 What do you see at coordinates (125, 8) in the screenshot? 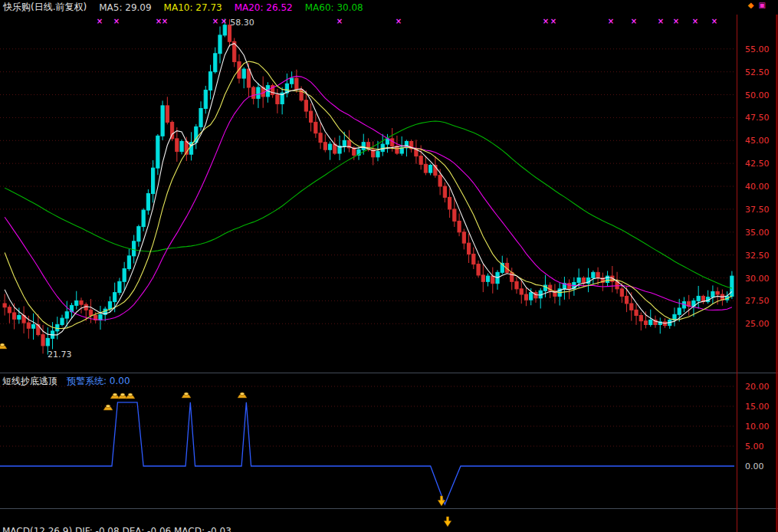
I see `ma5-value-label: MA5: 29.09` at bounding box center [125, 8].